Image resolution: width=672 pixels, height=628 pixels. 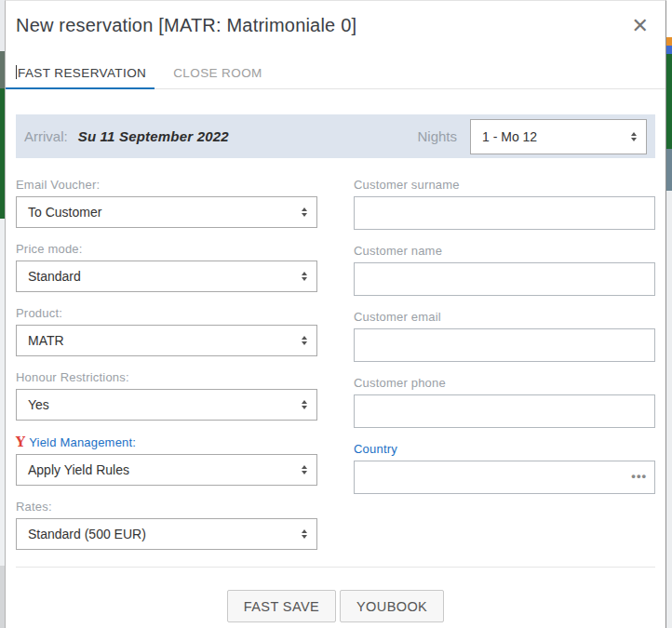 I want to click on text-caret, so click(x=17, y=73).